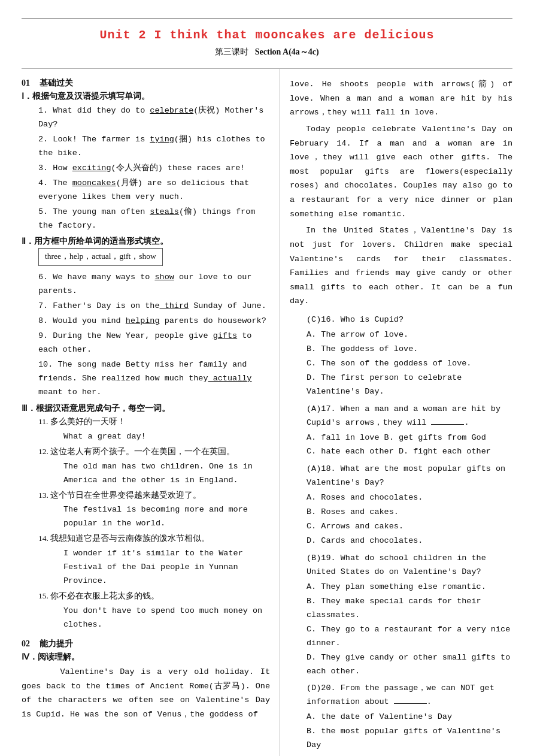 The width and height of the screenshot is (534, 756). Describe the element at coordinates (411, 703) in the screenshot. I see `q20-blank` at that location.